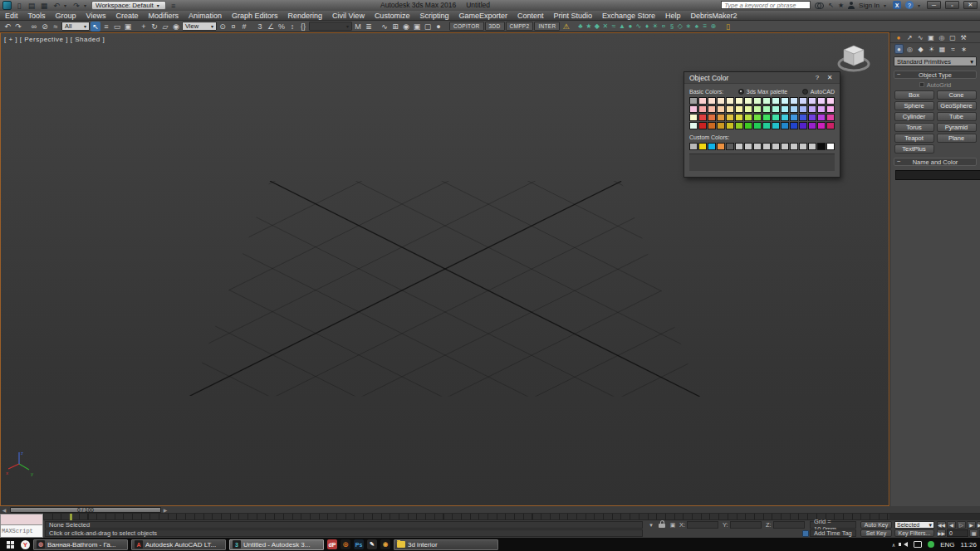 The height and width of the screenshot is (551, 980). I want to click on pinned-app-icon: ✎, so click(372, 544).